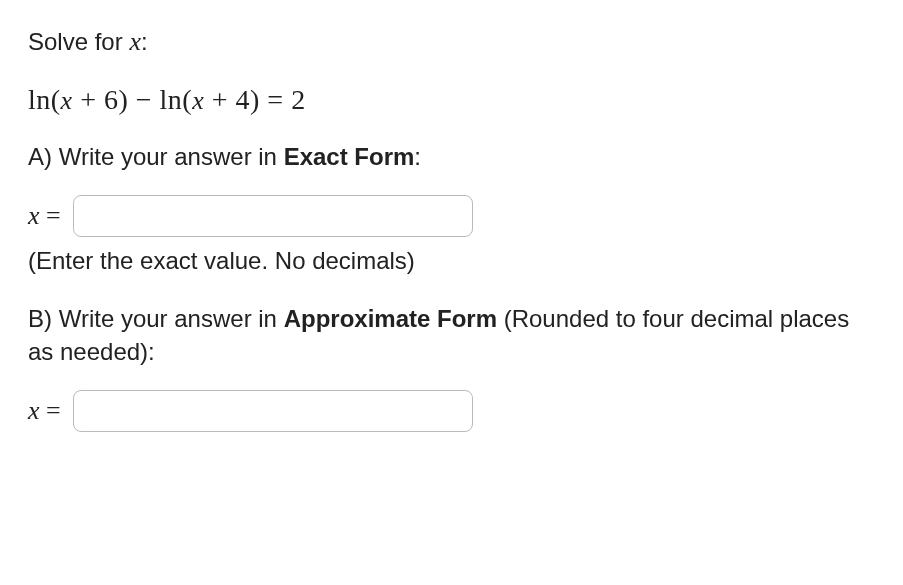 The image size is (903, 585). What do you see at coordinates (452, 42) in the screenshot?
I see `question-prompt: Solve for x:` at bounding box center [452, 42].